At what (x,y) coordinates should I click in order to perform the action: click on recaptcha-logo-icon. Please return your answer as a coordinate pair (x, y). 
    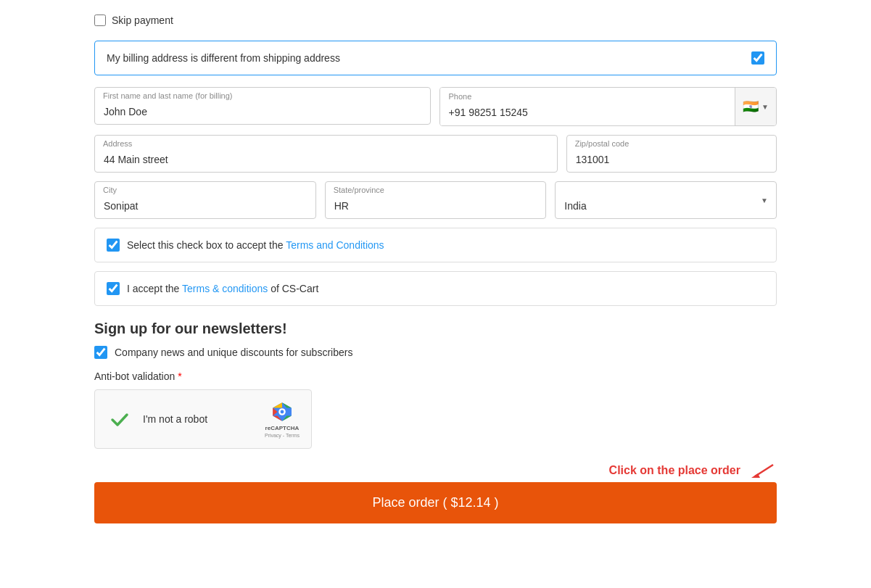
    Looking at the image, I should click on (282, 412).